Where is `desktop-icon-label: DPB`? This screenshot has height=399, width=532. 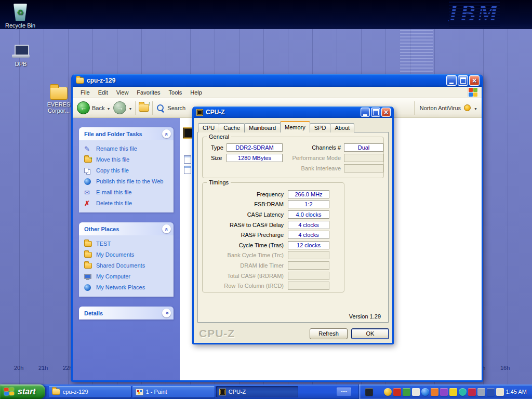 desktop-icon-label: DPB is located at coordinates (21, 64).